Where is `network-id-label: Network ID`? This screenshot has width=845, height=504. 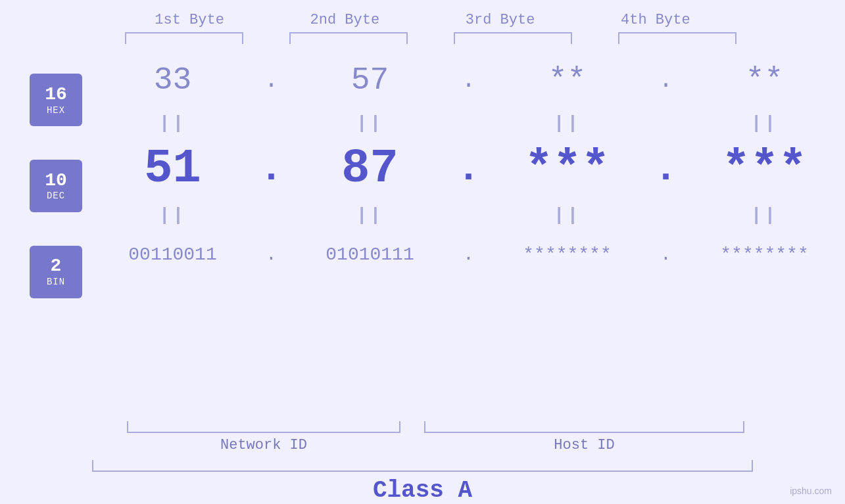
network-id-label: Network ID is located at coordinates (264, 446).